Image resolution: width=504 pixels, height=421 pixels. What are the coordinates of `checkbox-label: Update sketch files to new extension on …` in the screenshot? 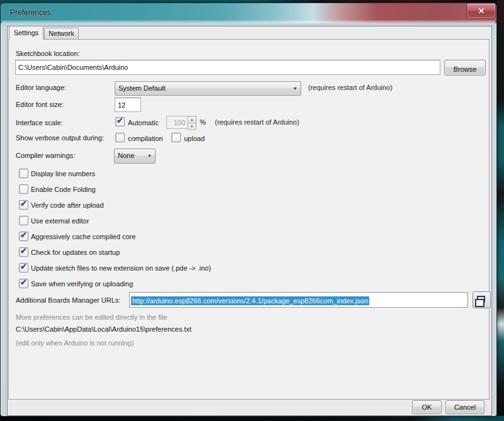 It's located at (121, 268).